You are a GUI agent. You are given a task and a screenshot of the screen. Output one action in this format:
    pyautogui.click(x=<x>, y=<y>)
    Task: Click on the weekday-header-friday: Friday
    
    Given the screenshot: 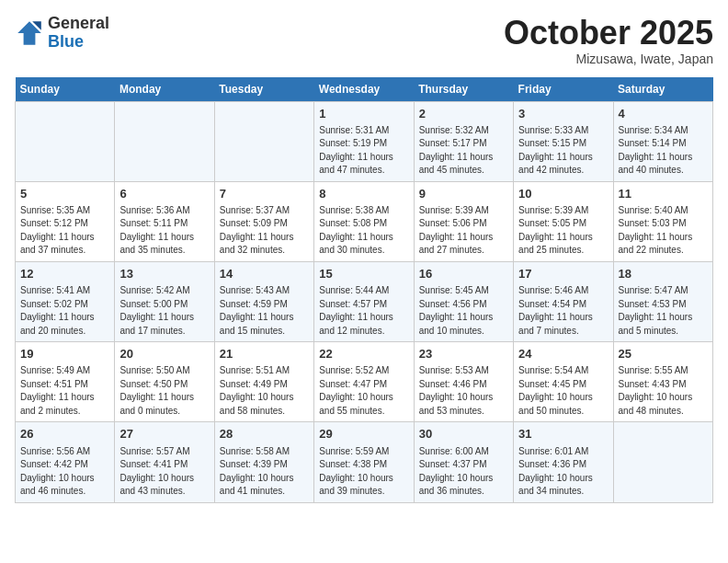 What is the action you would take?
    pyautogui.click(x=563, y=90)
    